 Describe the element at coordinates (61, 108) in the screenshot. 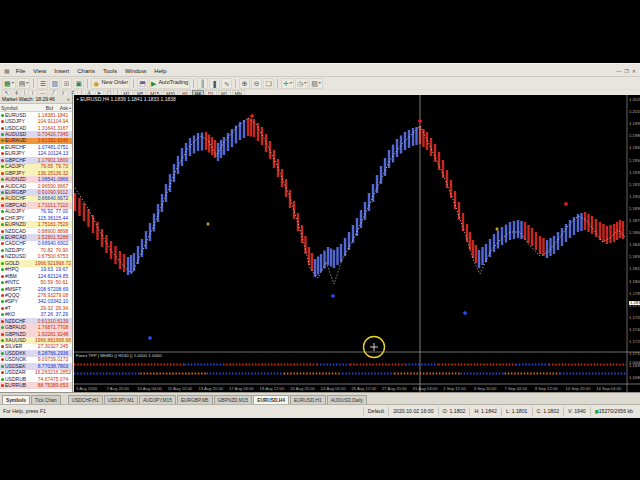

I see `column-header-ask: Ask` at that location.